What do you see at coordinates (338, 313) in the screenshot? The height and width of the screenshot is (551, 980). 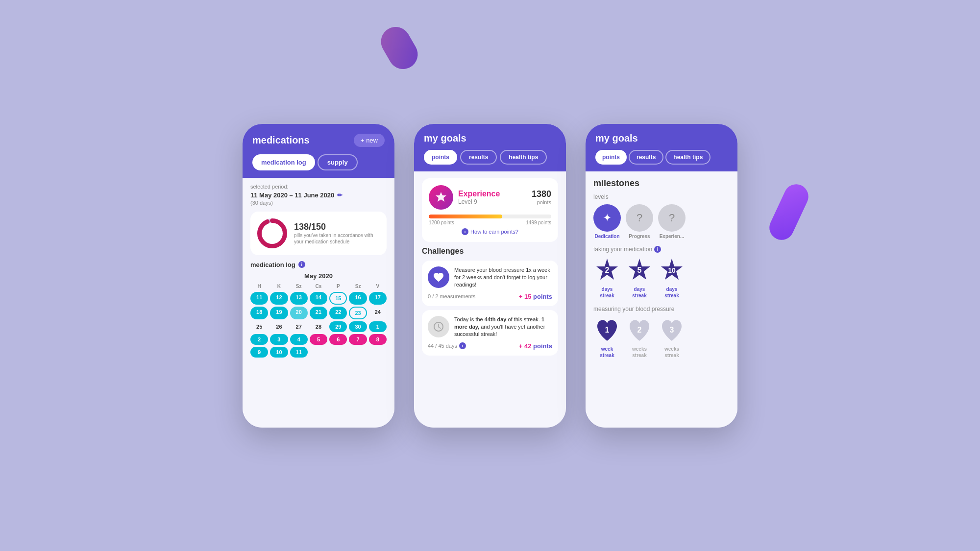 I see `cal-day: 22` at bounding box center [338, 313].